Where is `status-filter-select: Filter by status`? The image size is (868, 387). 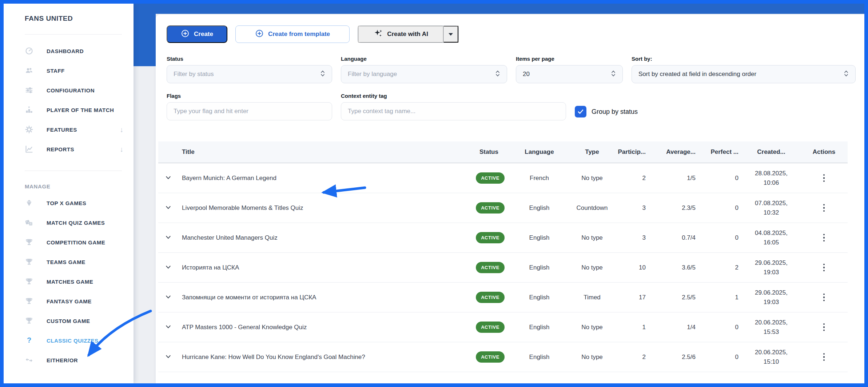 status-filter-select: Filter by status is located at coordinates (250, 74).